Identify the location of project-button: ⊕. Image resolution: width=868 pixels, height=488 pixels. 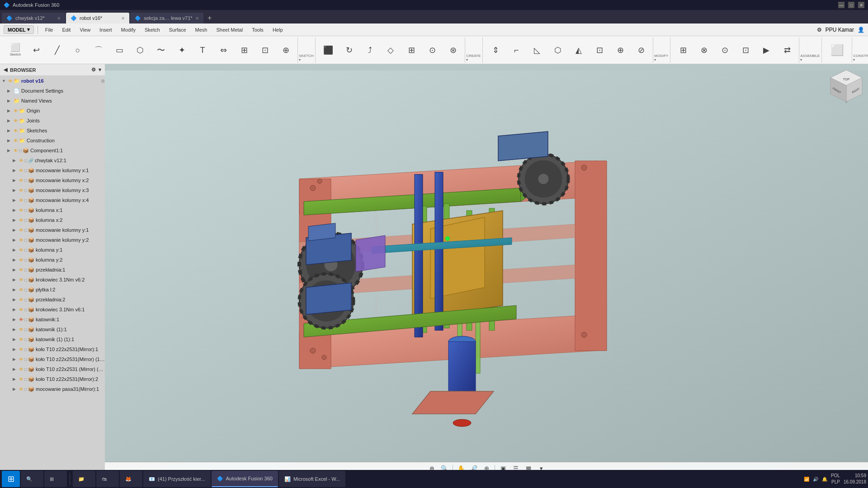
(286, 50).